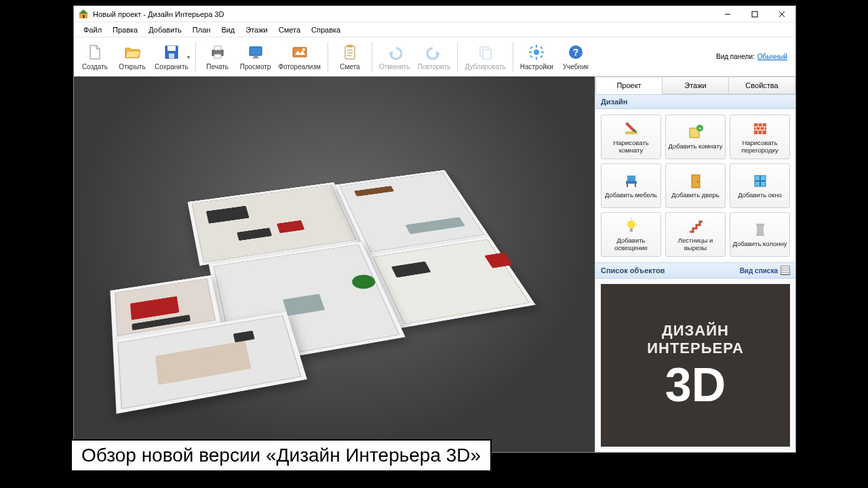  Describe the element at coordinates (92, 30) in the screenshot. I see `menu-file: Файл` at that location.